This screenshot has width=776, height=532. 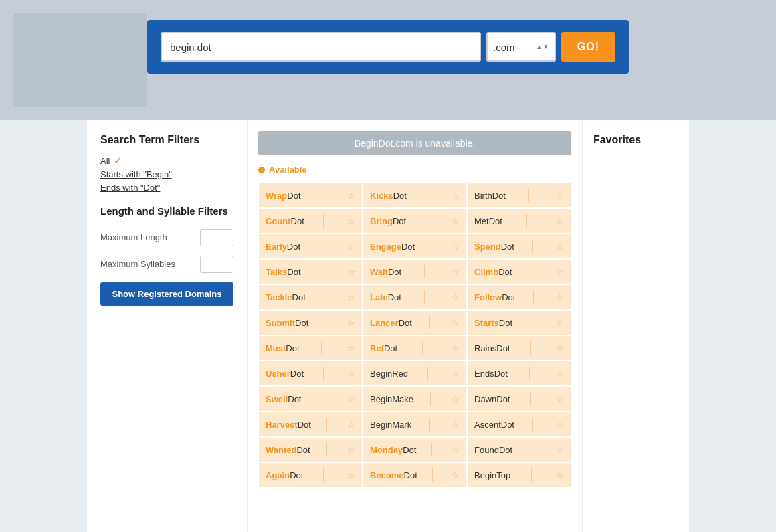 What do you see at coordinates (519, 195) in the screenshot?
I see `domain-cell: BirthDot☆` at bounding box center [519, 195].